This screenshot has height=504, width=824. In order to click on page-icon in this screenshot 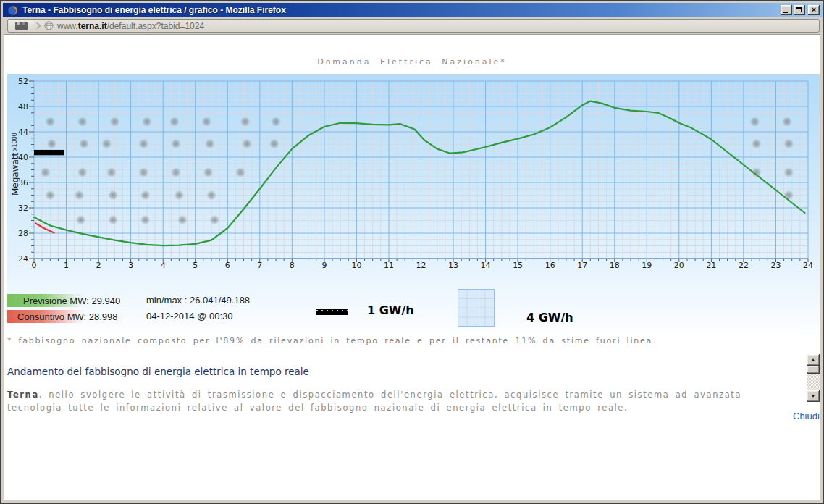, I will do `click(22, 26)`.